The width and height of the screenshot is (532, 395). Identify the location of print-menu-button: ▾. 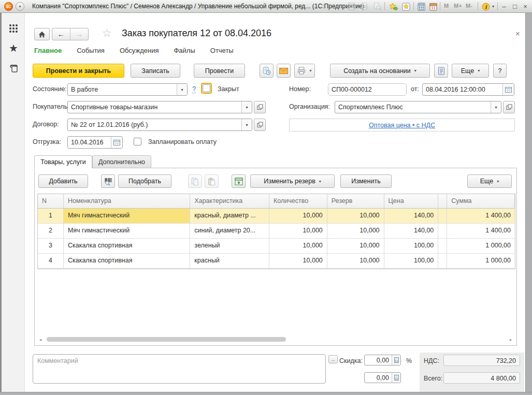
(305, 70).